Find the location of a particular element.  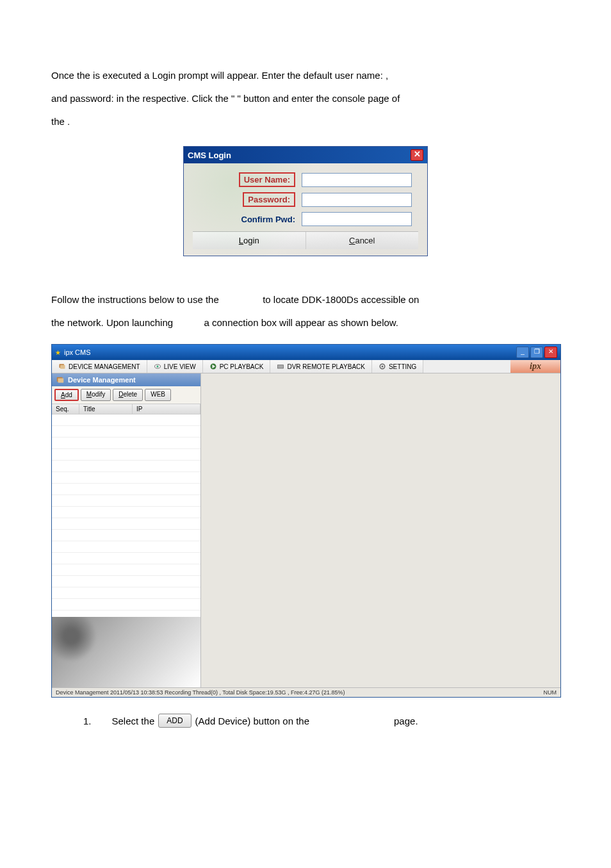

col-ip: IP is located at coordinates (167, 409).